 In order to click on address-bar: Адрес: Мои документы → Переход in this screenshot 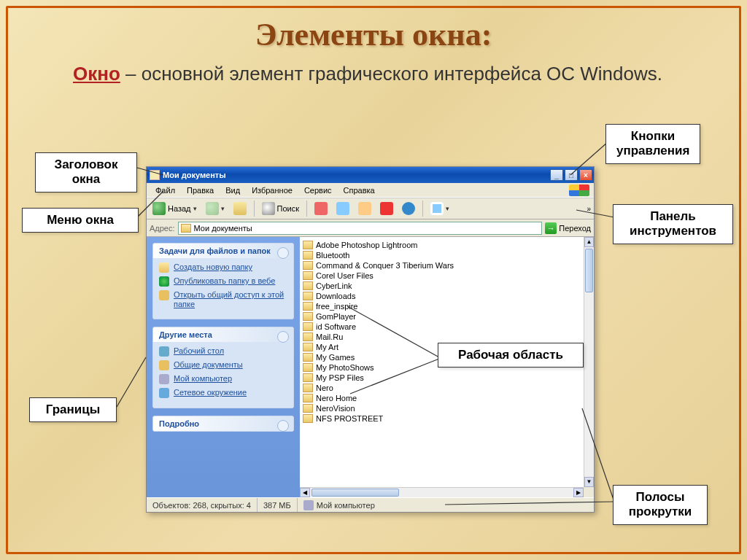, I will do `click(371, 228)`.